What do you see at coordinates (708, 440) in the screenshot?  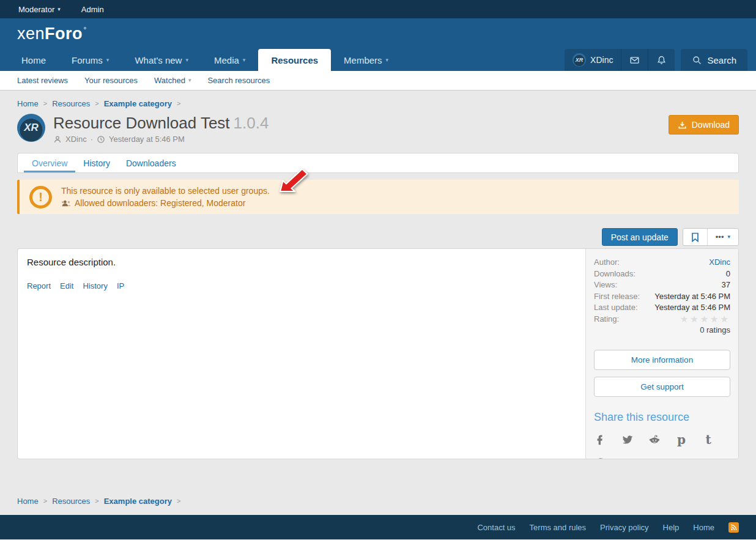 I see `tumblr-icon: t` at bounding box center [708, 440].